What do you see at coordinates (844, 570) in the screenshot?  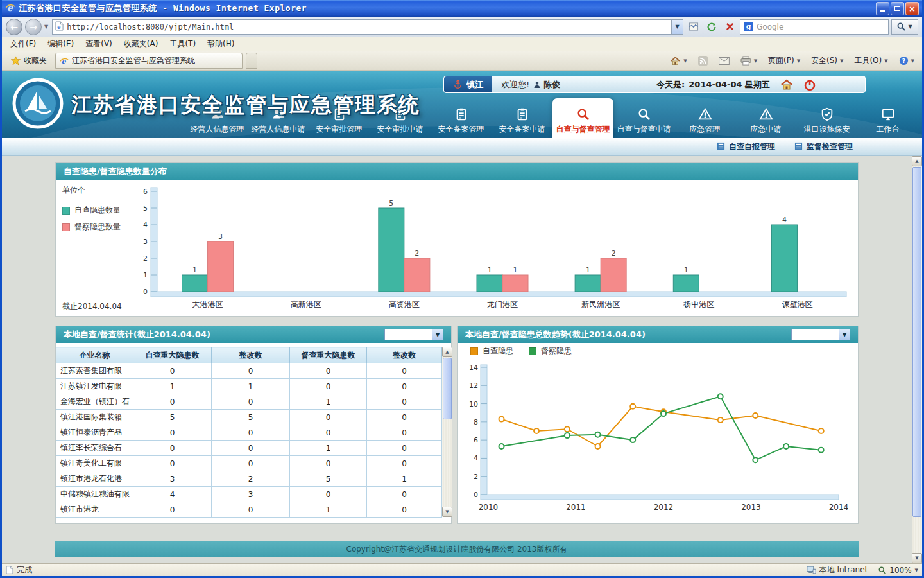 I see `zone-text: 本地 Intranet` at bounding box center [844, 570].